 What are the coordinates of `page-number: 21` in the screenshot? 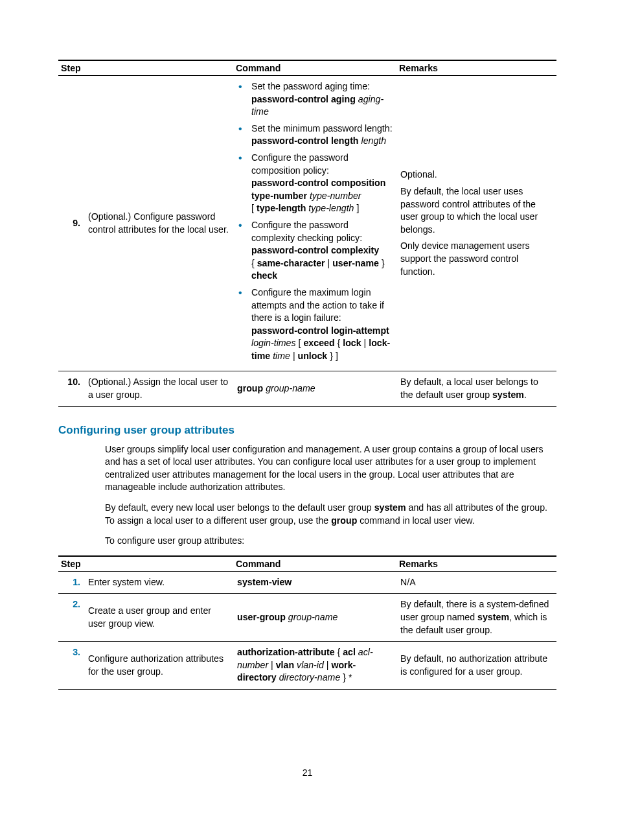 It's located at (307, 773).